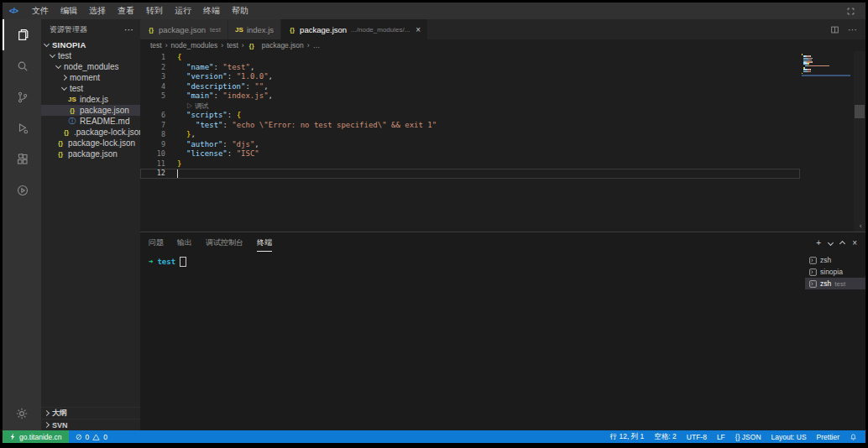 This screenshot has height=448, width=868. Describe the element at coordinates (856, 12) in the screenshot. I see `fullscreen-icon` at that location.